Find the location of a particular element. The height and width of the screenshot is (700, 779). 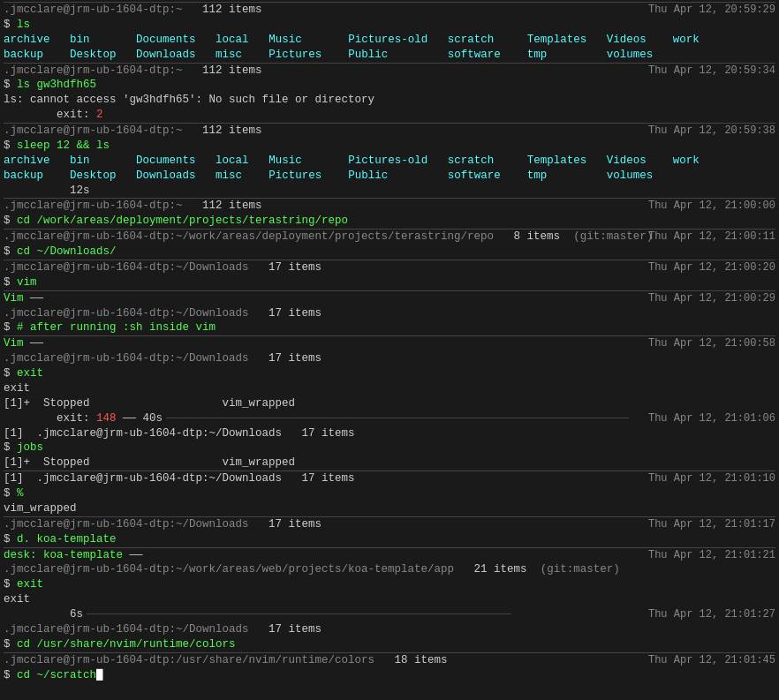

ls-output-3b: backup Desktop Downloads misc Pictures P… is located at coordinates (390, 177).